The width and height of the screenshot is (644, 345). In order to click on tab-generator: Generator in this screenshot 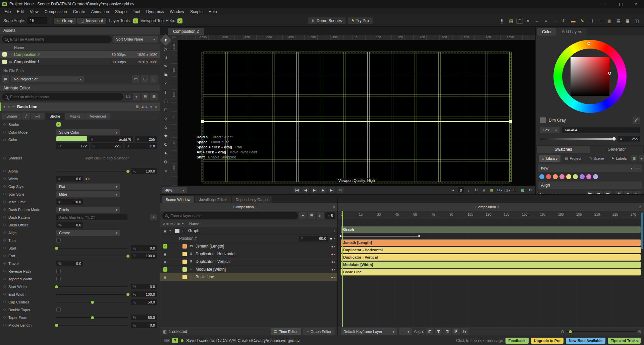, I will do `click(616, 149)`.